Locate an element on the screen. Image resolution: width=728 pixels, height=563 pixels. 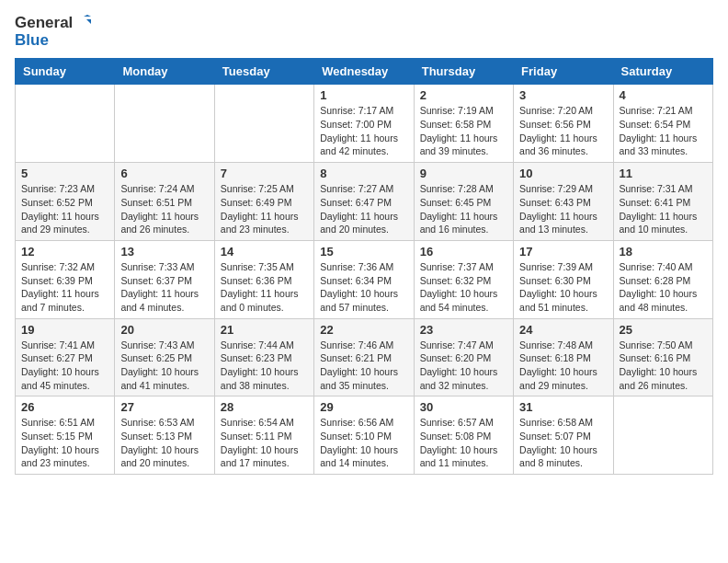
weekday-header-sunday: Sunday is located at coordinates (65, 72).